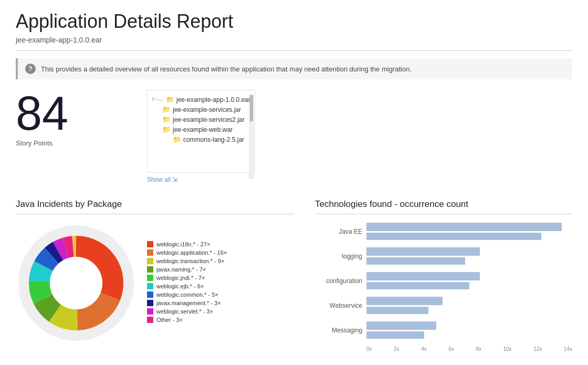 The image size is (588, 365). Describe the element at coordinates (397, 349) in the screenshot. I see `x-axis-label: 2x` at that location.